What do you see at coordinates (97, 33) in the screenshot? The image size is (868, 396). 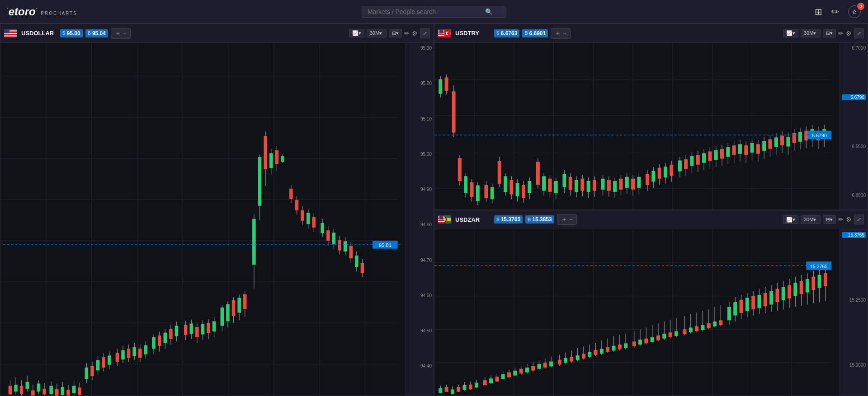 I see `buy-badge-usdollar: B 95.04` at bounding box center [97, 33].